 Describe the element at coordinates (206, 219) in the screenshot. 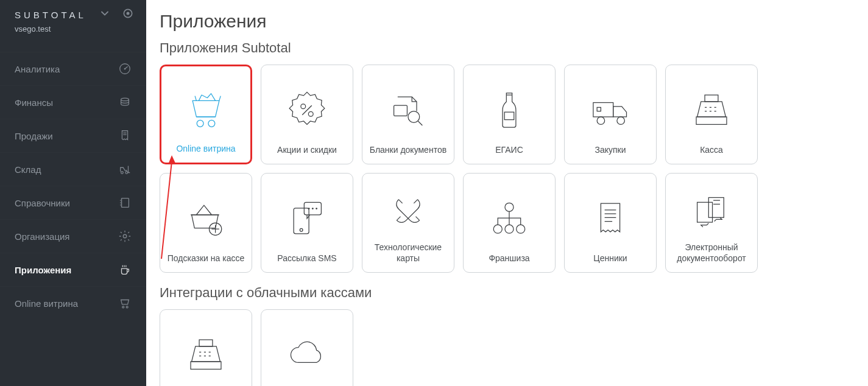

I see `basket-plus-icon` at that location.